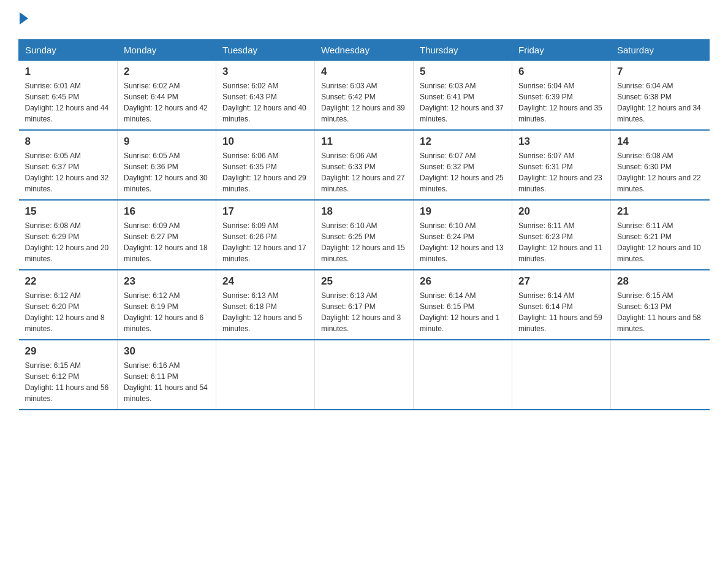 This screenshot has height=563, width=728. Describe the element at coordinates (561, 72) in the screenshot. I see `day-number: 6` at that location.